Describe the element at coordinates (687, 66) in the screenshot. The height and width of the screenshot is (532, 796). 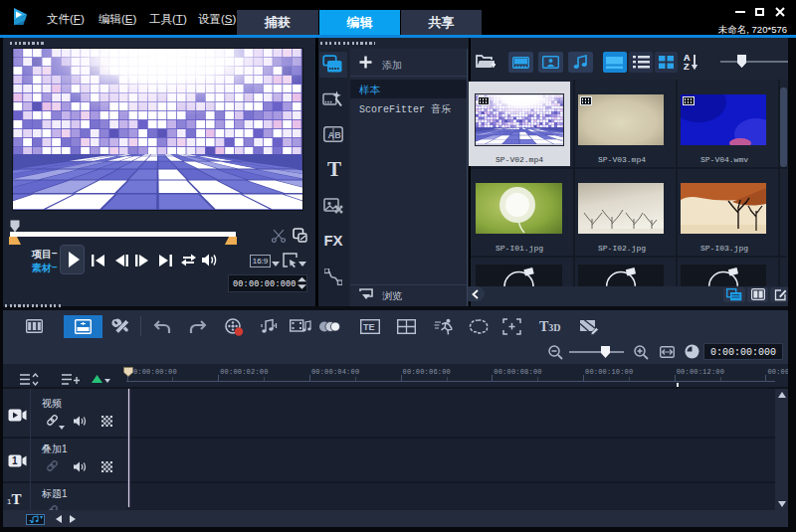
I see `svg-text: Z` at that location.